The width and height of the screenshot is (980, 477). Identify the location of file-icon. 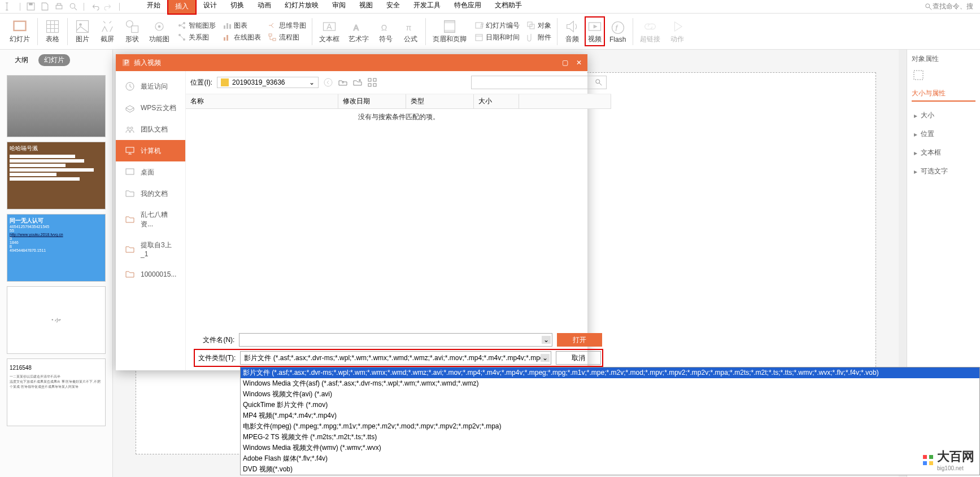
(45, 7).